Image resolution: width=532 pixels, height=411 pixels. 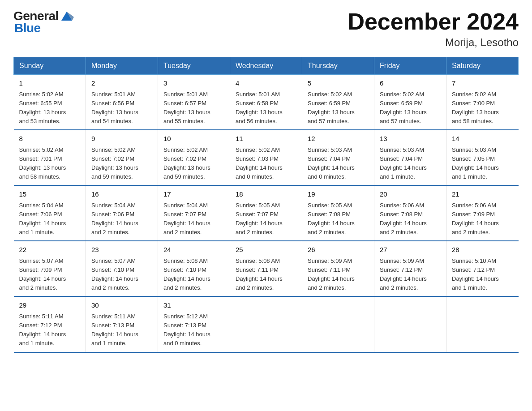 I want to click on day-number: 30, so click(x=122, y=305).